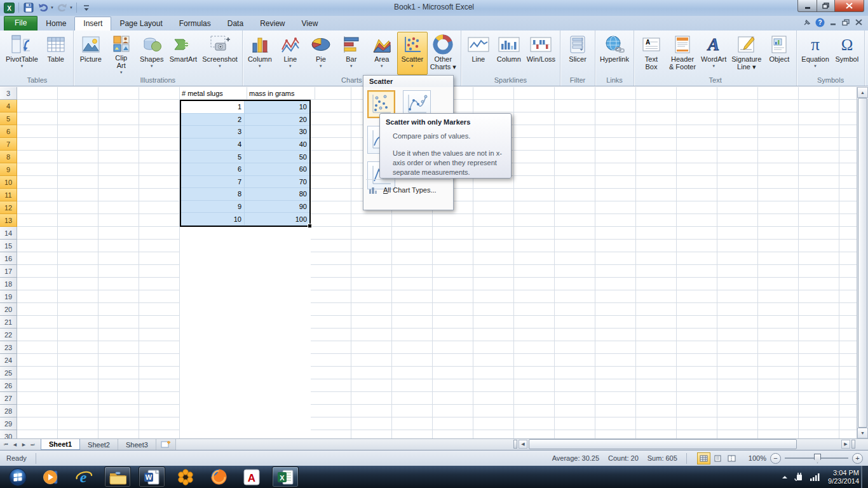  What do you see at coordinates (850, 6) in the screenshot?
I see `close-button` at bounding box center [850, 6].